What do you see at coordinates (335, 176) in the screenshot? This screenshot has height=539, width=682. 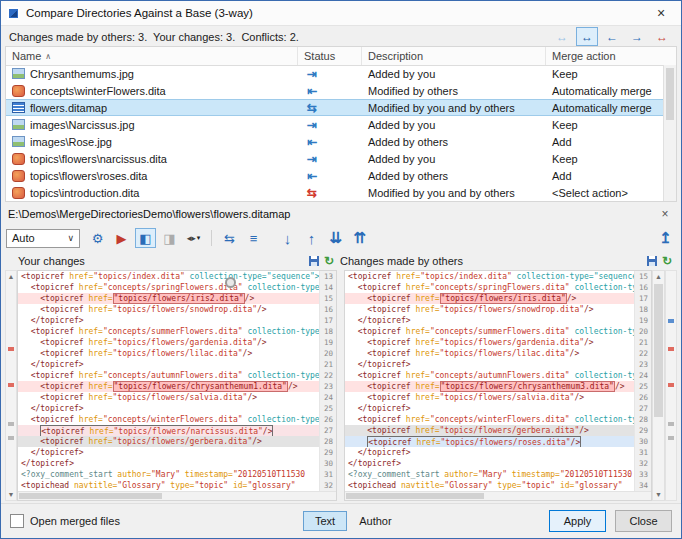 I see `table-row: topics\flowers\roses.dita⇤Added by other…` at bounding box center [335, 176].